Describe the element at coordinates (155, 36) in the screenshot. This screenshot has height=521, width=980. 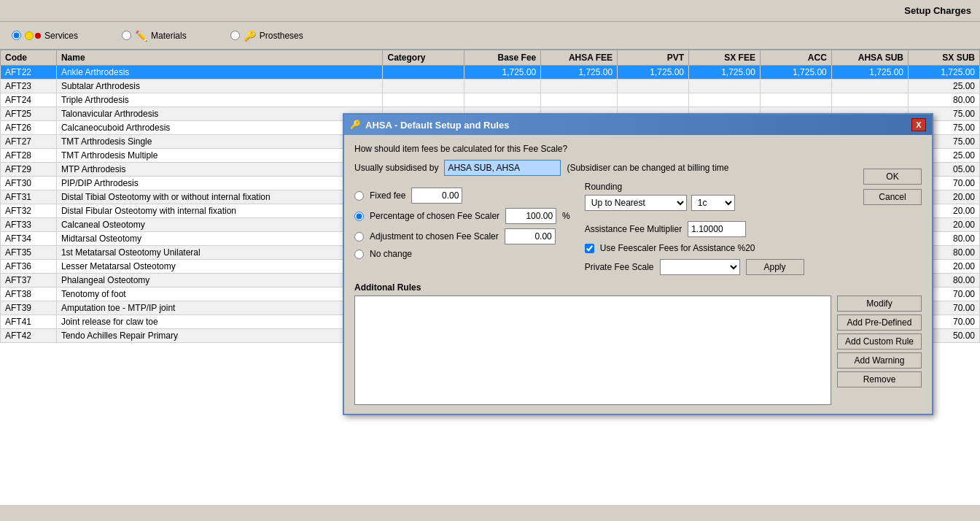
I see `radio-materials: ✏️ Materials` at that location.